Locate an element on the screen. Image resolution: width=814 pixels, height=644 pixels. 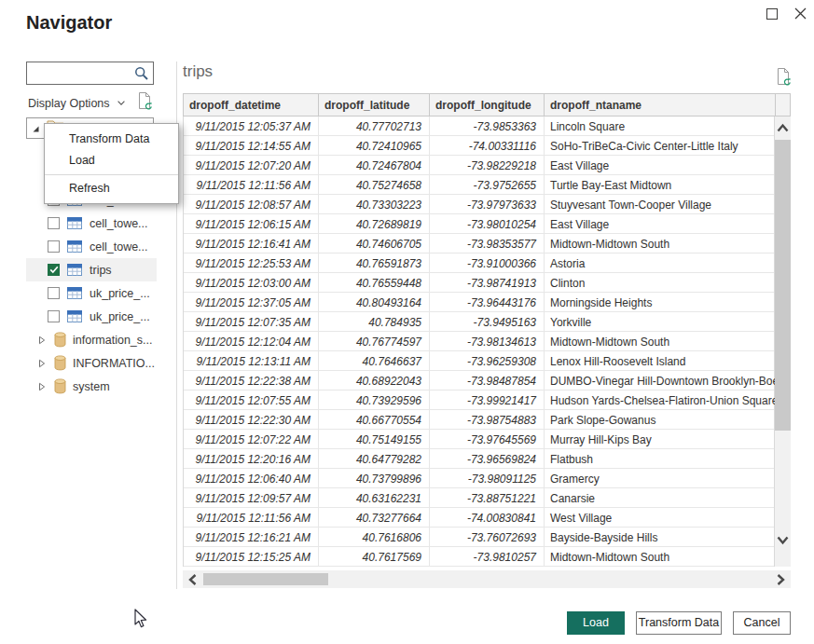
table-row: 9/11/2015 12:20:16 AM40.64779282-73.9656… is located at coordinates (479, 459).